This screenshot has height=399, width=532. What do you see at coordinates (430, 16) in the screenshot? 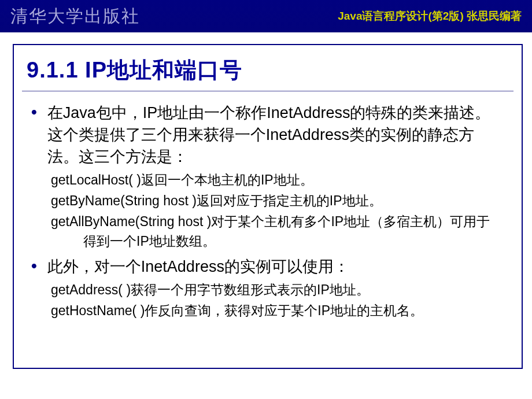
I see `book-info: Java语言程序设计(第2版) 张思民编著` at bounding box center [430, 16].